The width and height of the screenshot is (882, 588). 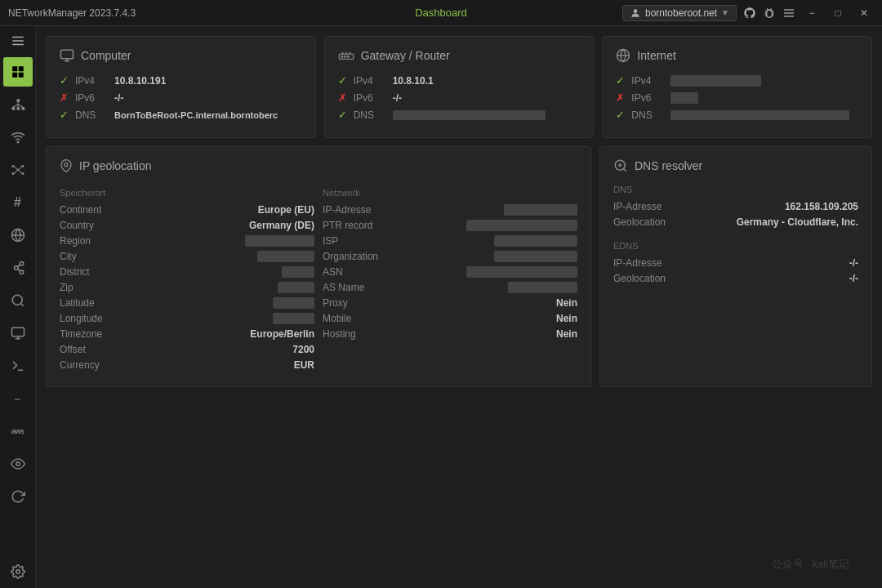 I want to click on sidebar-toggle, so click(x=18, y=41).